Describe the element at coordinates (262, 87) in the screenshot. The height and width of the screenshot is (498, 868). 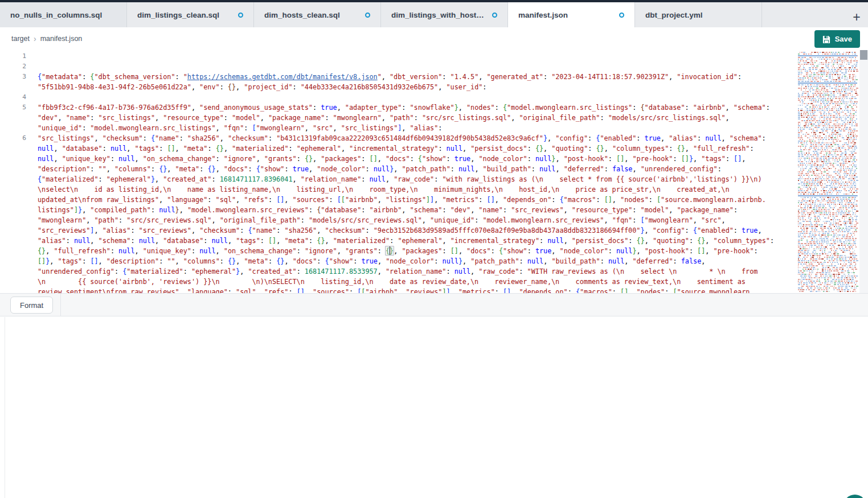
I see `code-text: "5f51bb91-94b8-4e31-94f2-26b5e061d22a", …` at that location.